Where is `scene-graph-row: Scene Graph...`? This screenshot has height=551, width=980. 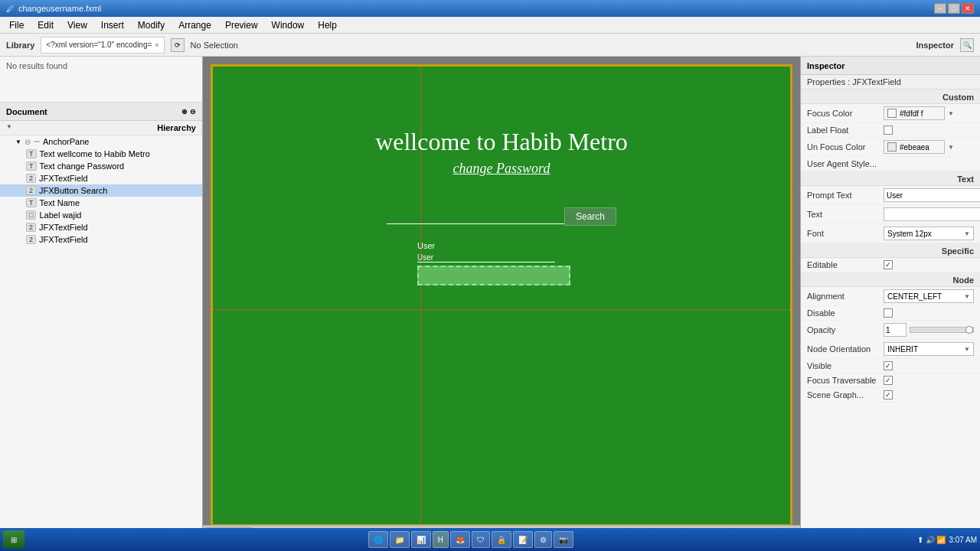
scene-graph-row: Scene Graph... is located at coordinates (890, 395).